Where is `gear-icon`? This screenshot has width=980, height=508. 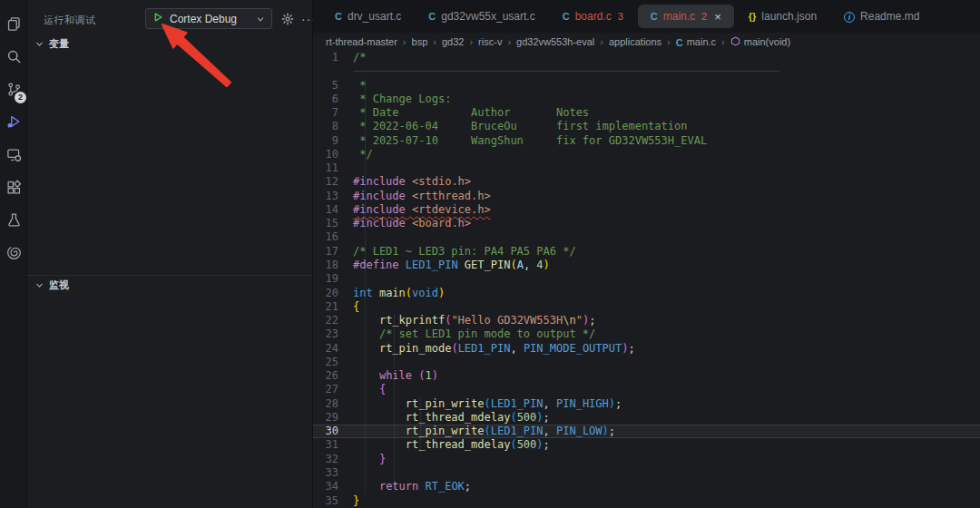
gear-icon is located at coordinates (288, 19).